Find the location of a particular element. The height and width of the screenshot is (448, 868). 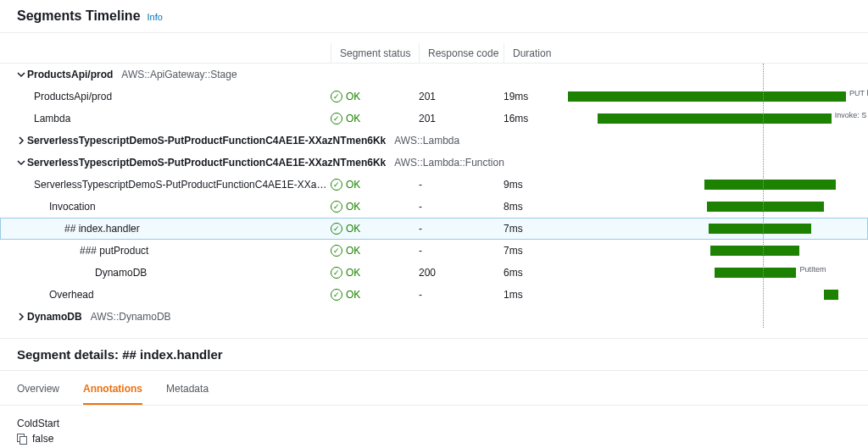

segment-details-title: Segment details: ## index.handler is located at coordinates (434, 354).